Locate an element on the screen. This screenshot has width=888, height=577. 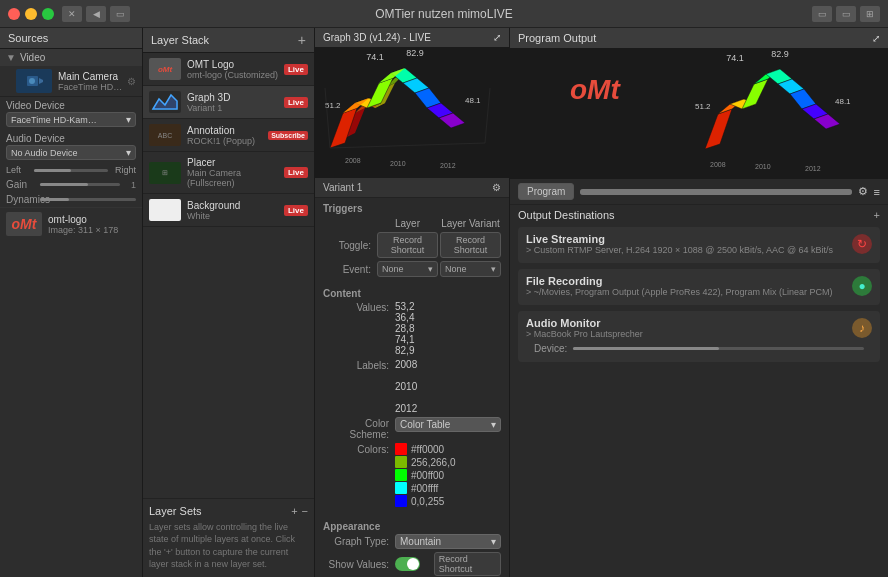
audio-monitor-toggle: ♪ is located at coordinates (862, 328).